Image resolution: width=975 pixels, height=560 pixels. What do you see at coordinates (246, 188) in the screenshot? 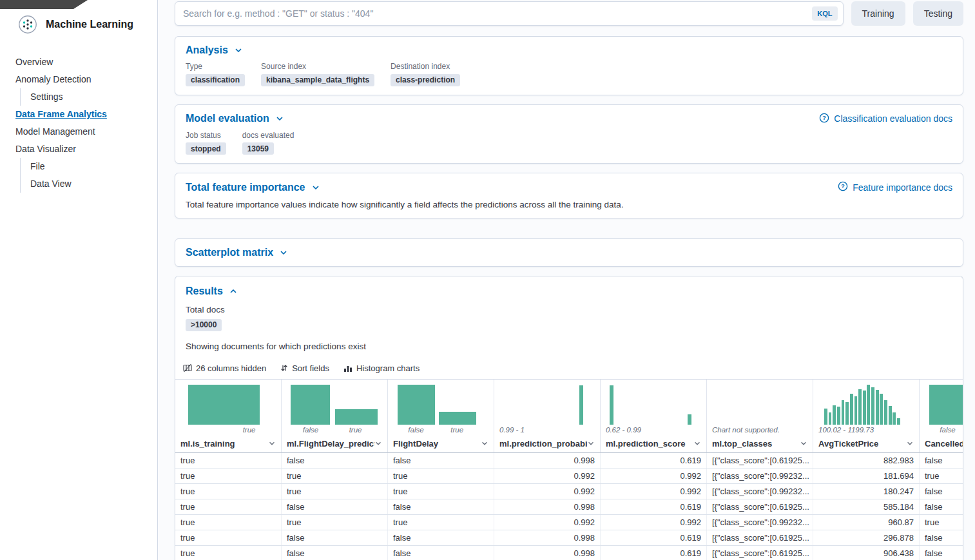
I see `feature-importance-title: Total feature importance` at bounding box center [246, 188].